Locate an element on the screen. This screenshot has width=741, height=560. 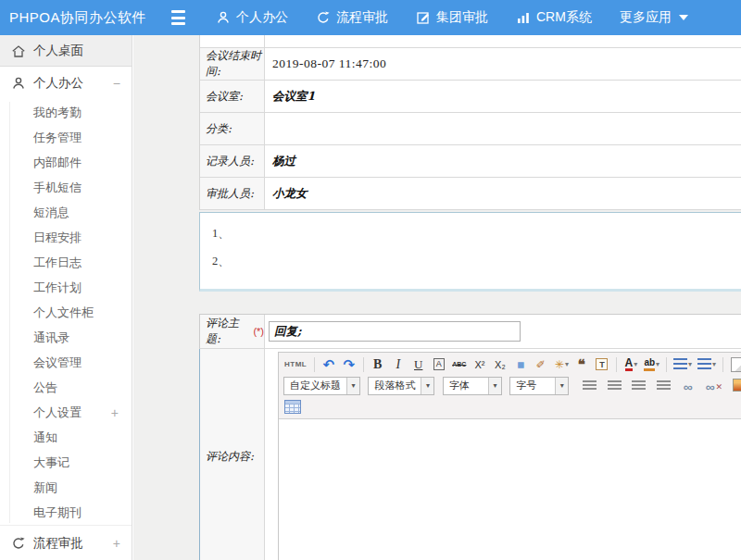
table-row-partial is located at coordinates (471, 42).